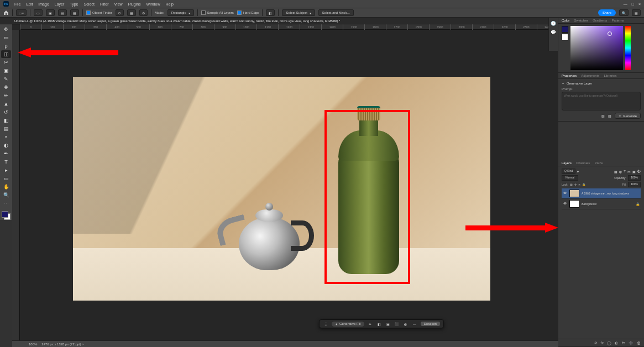  I want to click on gradient-tool-icon: ▤, so click(6, 129).